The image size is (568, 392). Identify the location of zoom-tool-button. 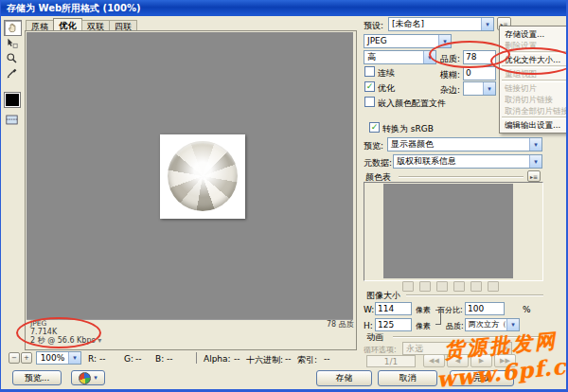
(11, 59).